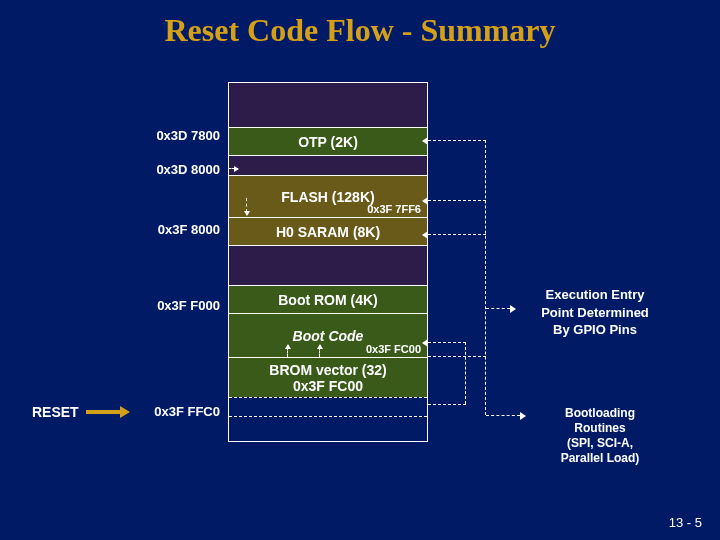 The image size is (720, 540). What do you see at coordinates (595, 313) in the screenshot?
I see `exec-entry-l2: Point Determined` at bounding box center [595, 313].